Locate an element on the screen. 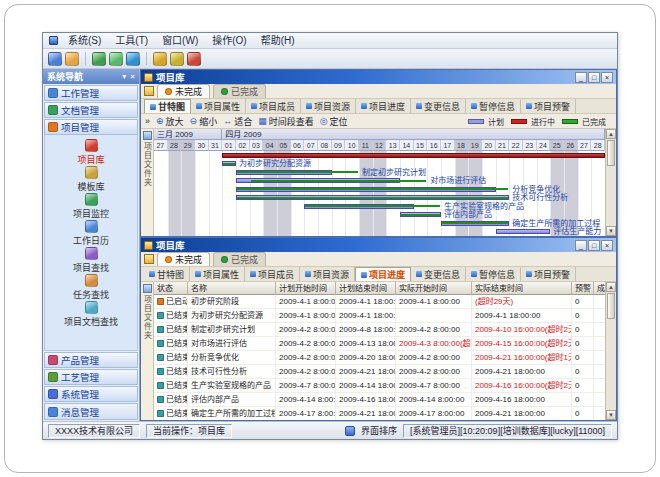 This screenshot has height=477, width=660. forward-icon is located at coordinates (116, 59).